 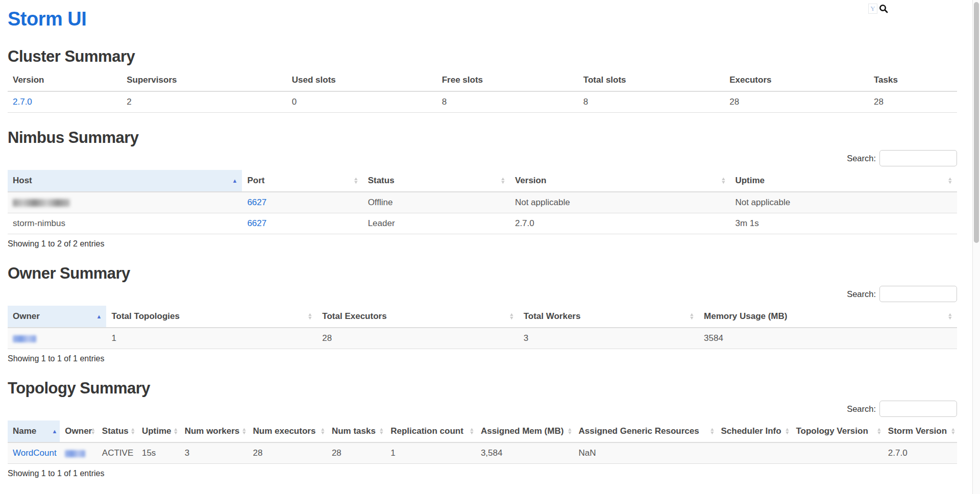 What do you see at coordinates (796, 102) in the screenshot?
I see `executors-value: 28` at bounding box center [796, 102].